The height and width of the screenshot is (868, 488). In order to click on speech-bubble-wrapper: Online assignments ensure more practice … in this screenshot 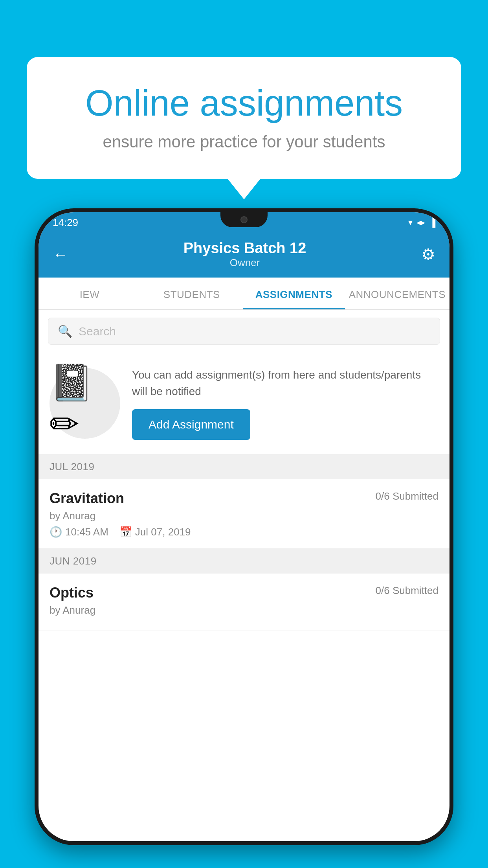, I will do `click(244, 118)`.